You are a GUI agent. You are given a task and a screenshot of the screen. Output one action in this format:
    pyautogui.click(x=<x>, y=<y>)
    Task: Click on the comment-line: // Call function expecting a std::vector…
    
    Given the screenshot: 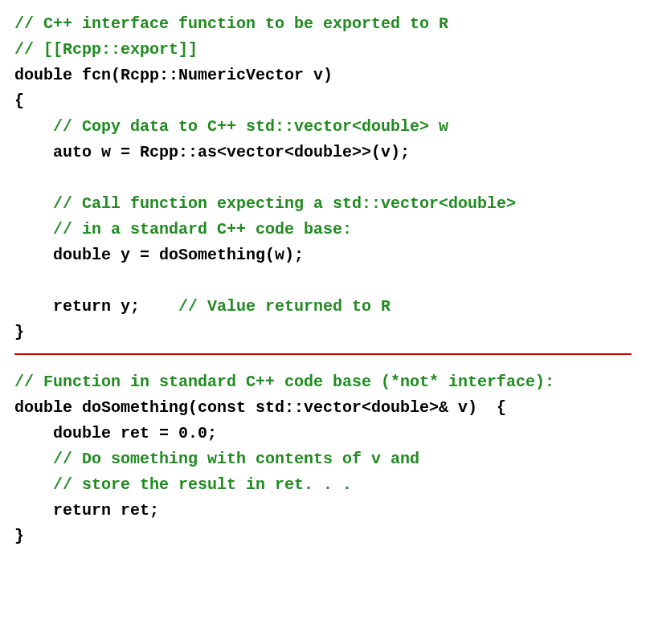 What is the action you would take?
    pyautogui.click(x=265, y=204)
    